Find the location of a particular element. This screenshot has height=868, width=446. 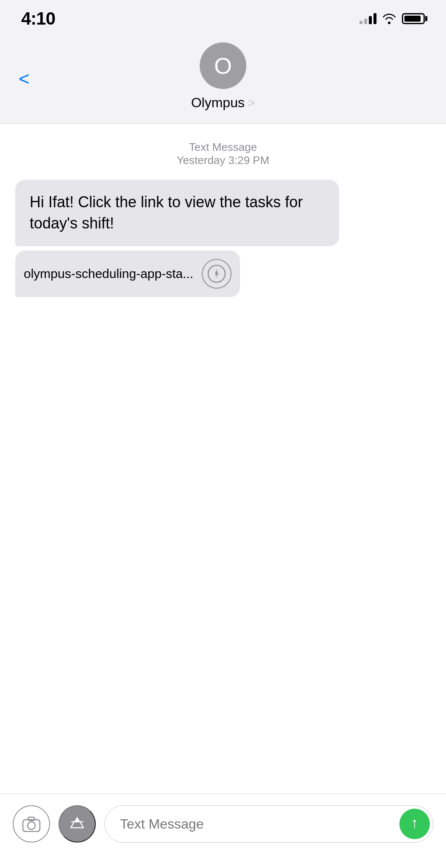

send-button: ↑ is located at coordinates (415, 824).